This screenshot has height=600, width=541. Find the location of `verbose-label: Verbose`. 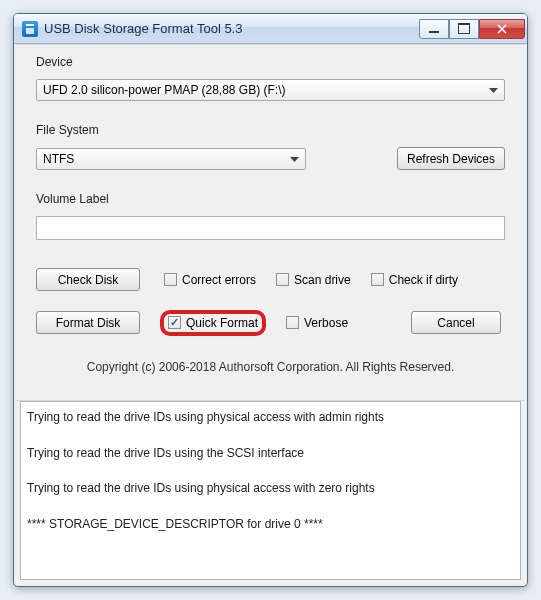

verbose-label: Verbose is located at coordinates (326, 323).